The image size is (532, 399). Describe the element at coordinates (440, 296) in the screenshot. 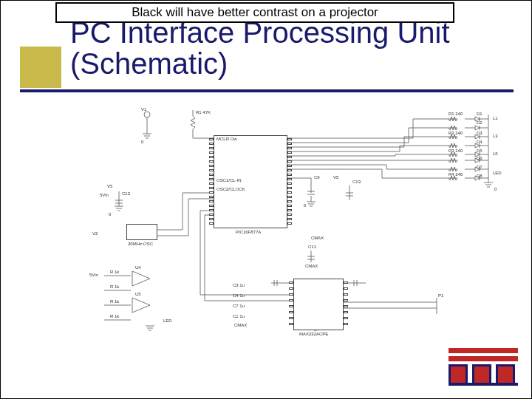

I see `lbl-p1: P1` at that location.